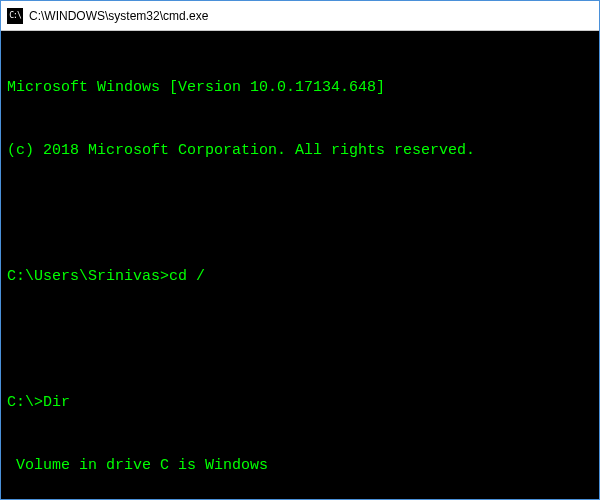  What do you see at coordinates (300, 466) in the screenshot?
I see `volume-line: Volume in drive C is Windows` at bounding box center [300, 466].